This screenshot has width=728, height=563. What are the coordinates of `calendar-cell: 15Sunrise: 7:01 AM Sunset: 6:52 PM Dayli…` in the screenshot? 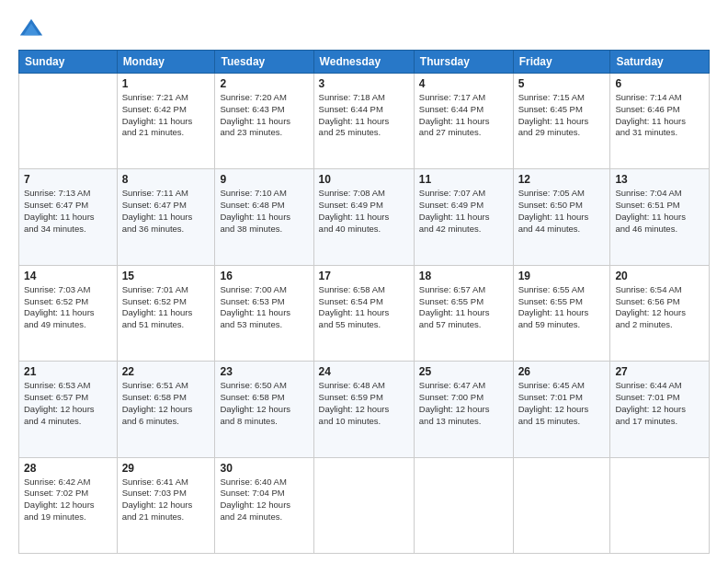 It's located at (165, 313).